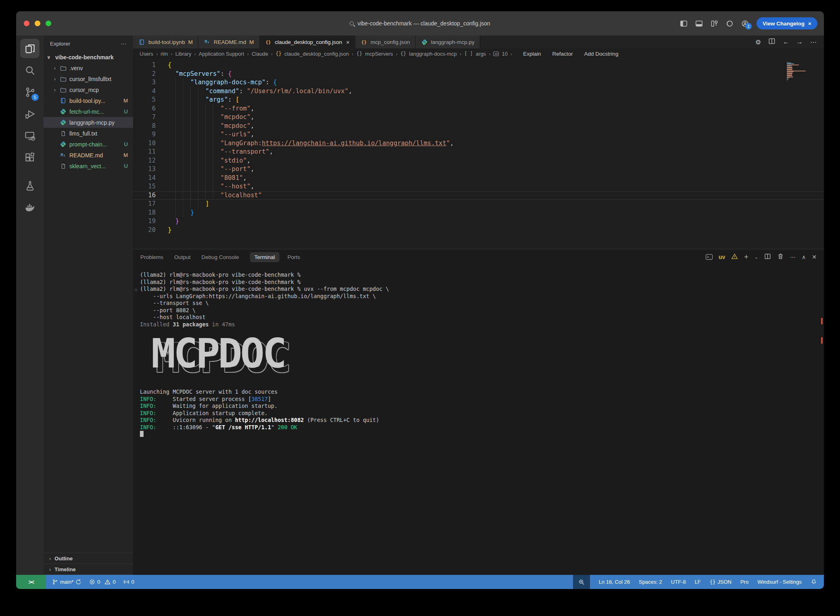  What do you see at coordinates (684, 23) in the screenshot?
I see `toggle-sidebar-icon` at bounding box center [684, 23].